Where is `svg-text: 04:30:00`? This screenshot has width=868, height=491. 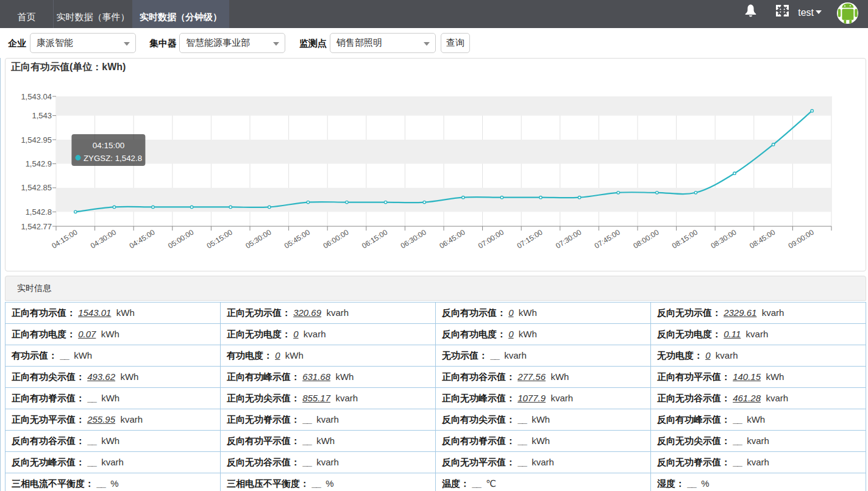 svg-text: 04:30:00 is located at coordinates (104, 239).